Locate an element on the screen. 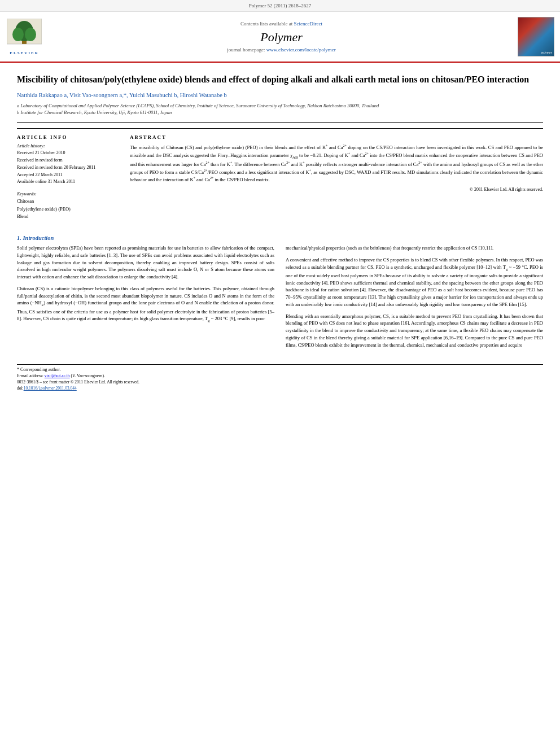 The width and height of the screenshot is (560, 747). received-date: Received 21 October 2010 Received in rev… is located at coordinates (68, 168).